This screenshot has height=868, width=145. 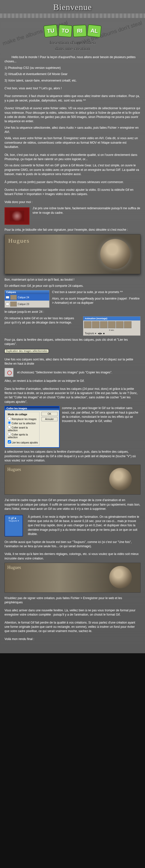 I want to click on cancel-button: Annuler, so click(x=49, y=419).